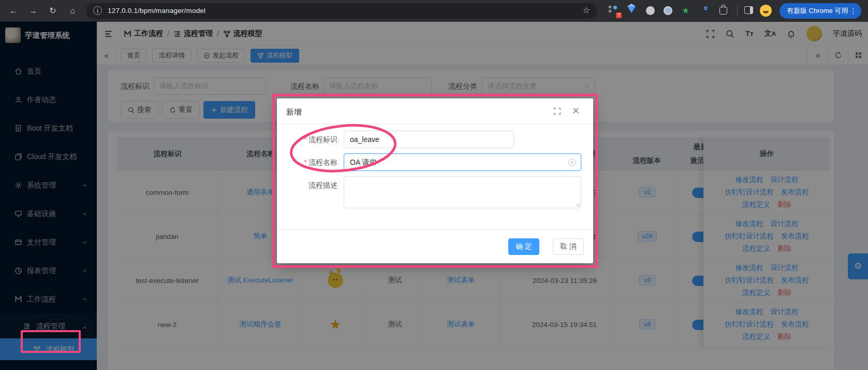 This screenshot has width=868, height=370. Describe the element at coordinates (853, 11) in the screenshot. I see `browser-menu-icon: ⋮` at that location.